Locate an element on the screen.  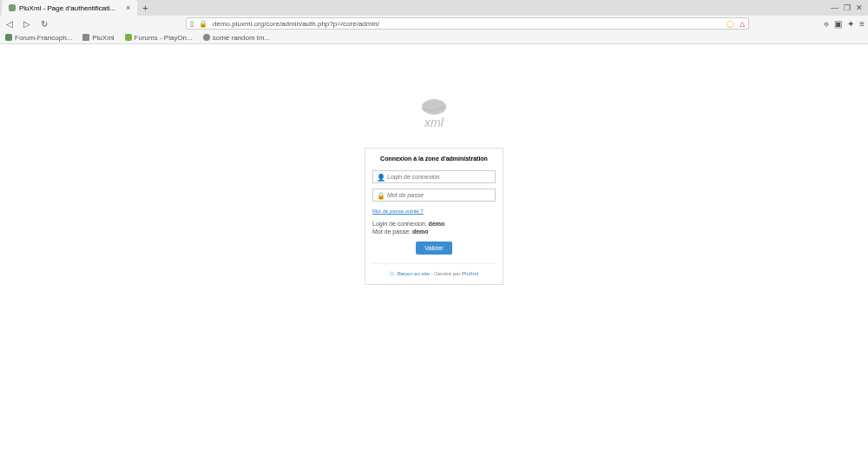
address-bar: ▯ 🔒 demo.pluxml.org/core/admin/auth.php?… is located at coordinates (467, 23).